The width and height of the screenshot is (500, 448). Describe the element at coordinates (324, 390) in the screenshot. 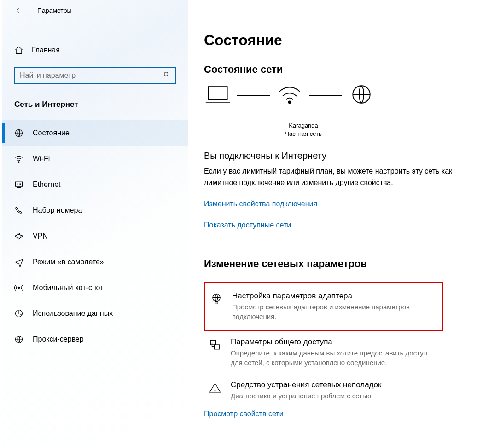

I see `option-troubleshoot: Средство устранения сетевых неполадок Ди…` at that location.